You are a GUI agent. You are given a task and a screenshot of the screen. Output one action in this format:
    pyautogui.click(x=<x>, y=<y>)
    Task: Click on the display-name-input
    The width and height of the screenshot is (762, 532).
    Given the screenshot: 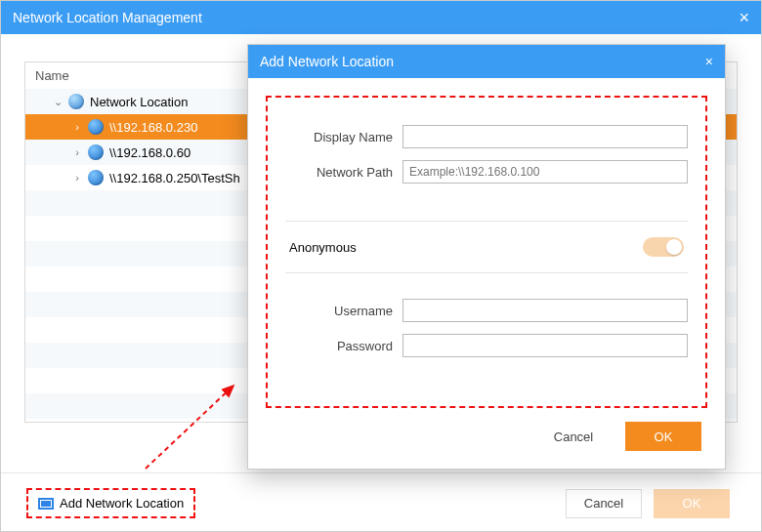 What is the action you would take?
    pyautogui.click(x=545, y=137)
    